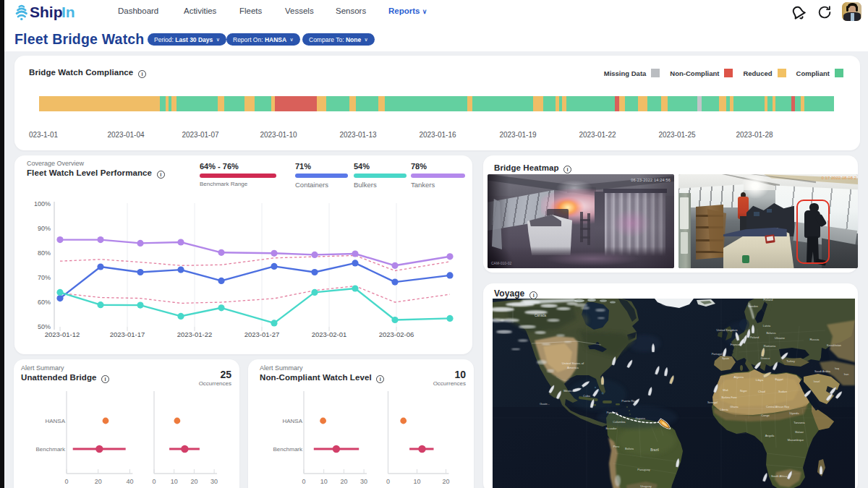 This screenshot has height=488, width=868. What do you see at coordinates (823, 372) in the screenshot?
I see `svg-text: Saudi Arabia` at bounding box center [823, 372].